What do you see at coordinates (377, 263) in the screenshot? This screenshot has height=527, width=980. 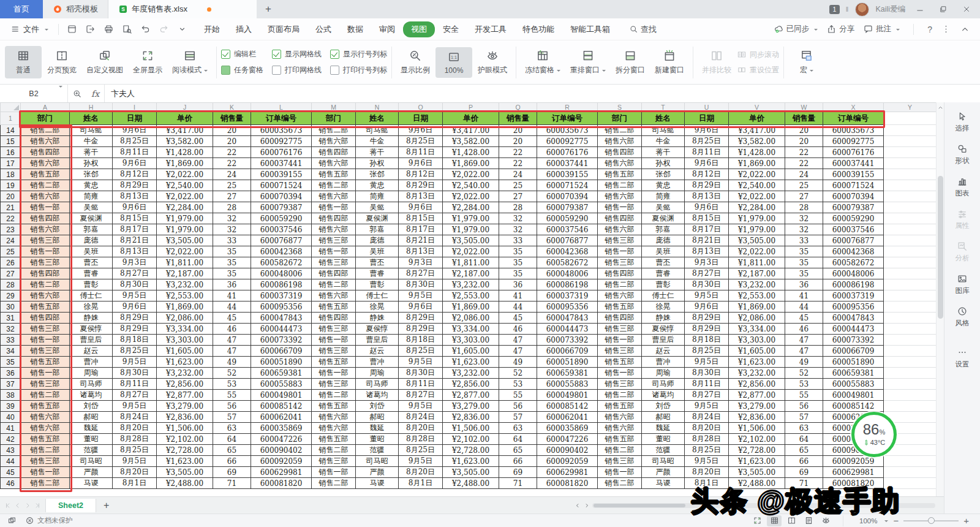 I see `cell-name: 曹丕` at bounding box center [377, 263].